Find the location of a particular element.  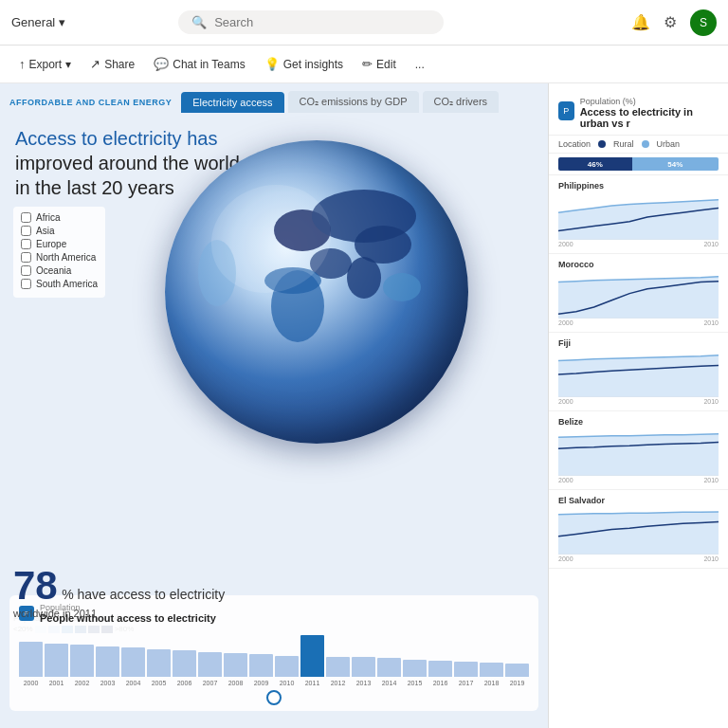

checkbox-africa: Africa is located at coordinates (59, 218).